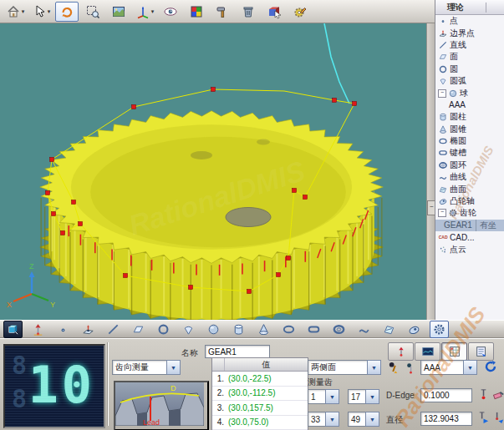 The image size is (504, 430). What do you see at coordinates (146, 367) in the screenshot?
I see `mode-dropdown: 齿向测量 ▼` at bounding box center [146, 367].